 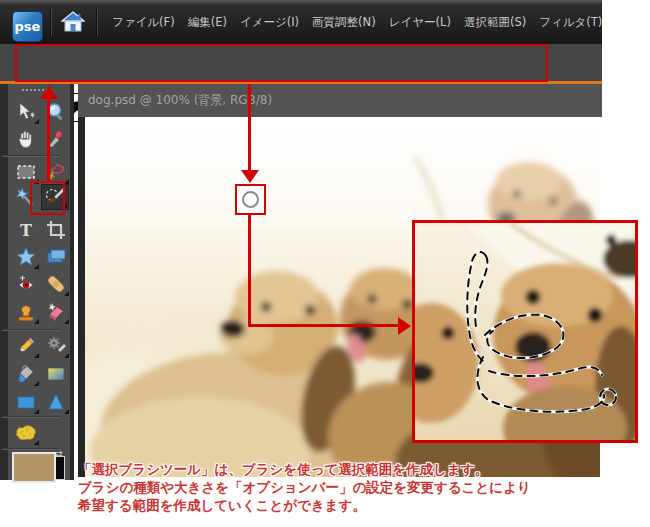 What do you see at coordinates (404, 326) in the screenshot?
I see `annotation-arrow-right` at bounding box center [404, 326].